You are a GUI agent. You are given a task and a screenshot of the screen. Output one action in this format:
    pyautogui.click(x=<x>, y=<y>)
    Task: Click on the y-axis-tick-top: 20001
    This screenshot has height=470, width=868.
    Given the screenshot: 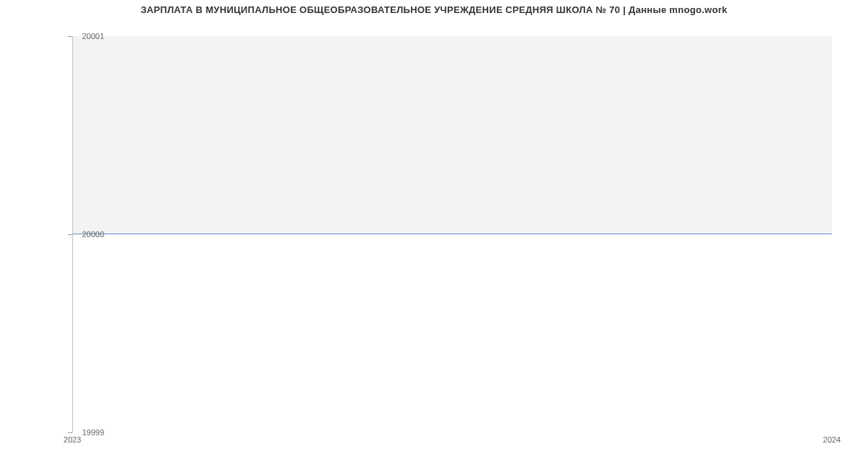 What is the action you would take?
    pyautogui.click(x=93, y=36)
    